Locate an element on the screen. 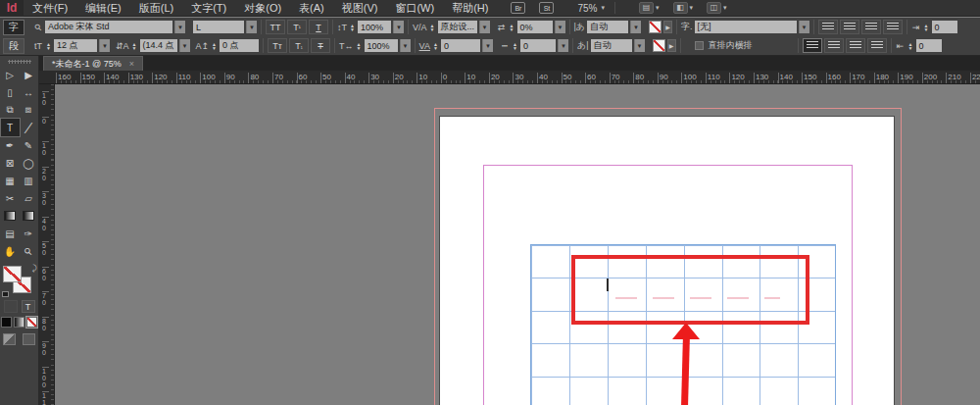  character-style-control: 字. [无] ▼ is located at coordinates (745, 27).